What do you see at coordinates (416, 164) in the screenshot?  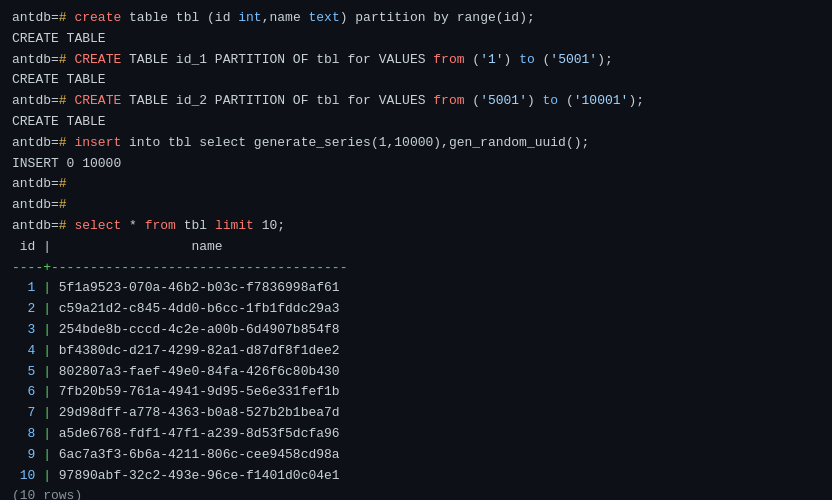 I see `terminal-line: INSERT 0 10000` at bounding box center [416, 164].